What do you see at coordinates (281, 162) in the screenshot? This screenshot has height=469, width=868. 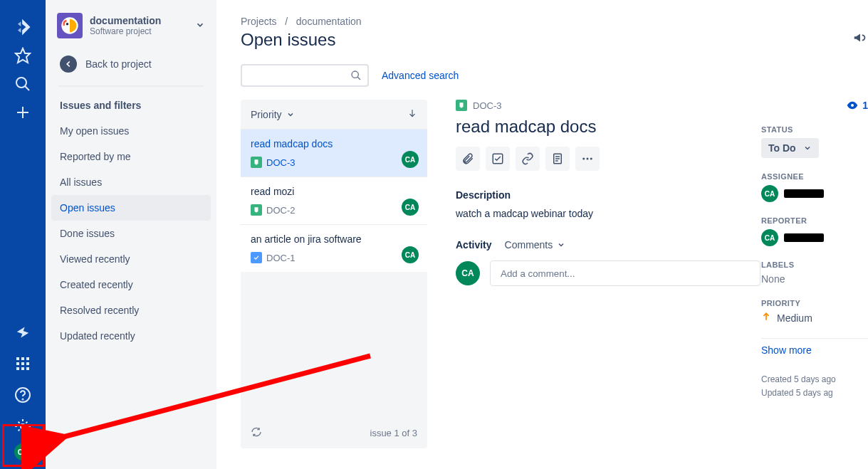 I see `issue-card-key: DOC-3` at bounding box center [281, 162].